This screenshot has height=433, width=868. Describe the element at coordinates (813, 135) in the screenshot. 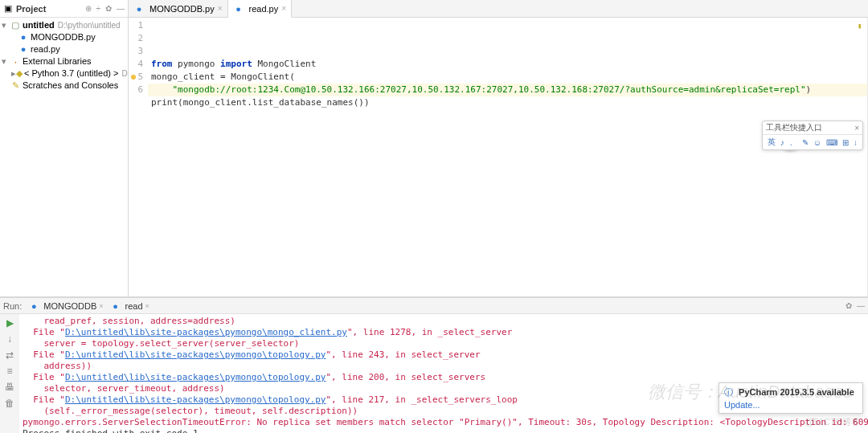

I see `ime-toolbar: 工具栏快捷入口 × 英♪、✎☺⌨⊞↓` at that location.